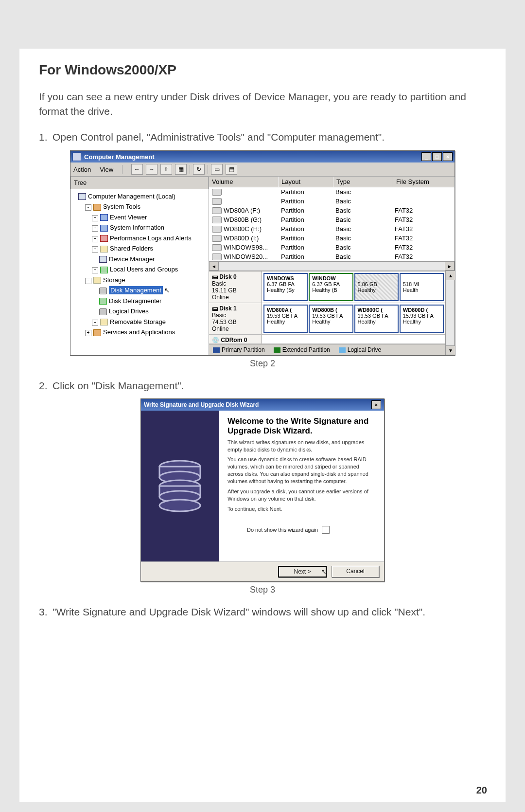 The width and height of the screenshot is (525, 812). I want to click on v-scrollbar: ▲▼, so click(450, 313).